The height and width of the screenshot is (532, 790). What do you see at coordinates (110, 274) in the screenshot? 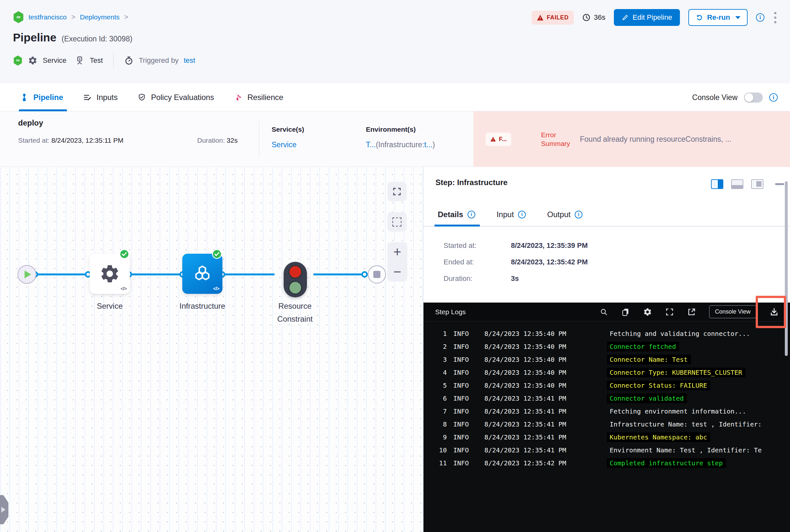
I see `service-step-node: </>` at bounding box center [110, 274].